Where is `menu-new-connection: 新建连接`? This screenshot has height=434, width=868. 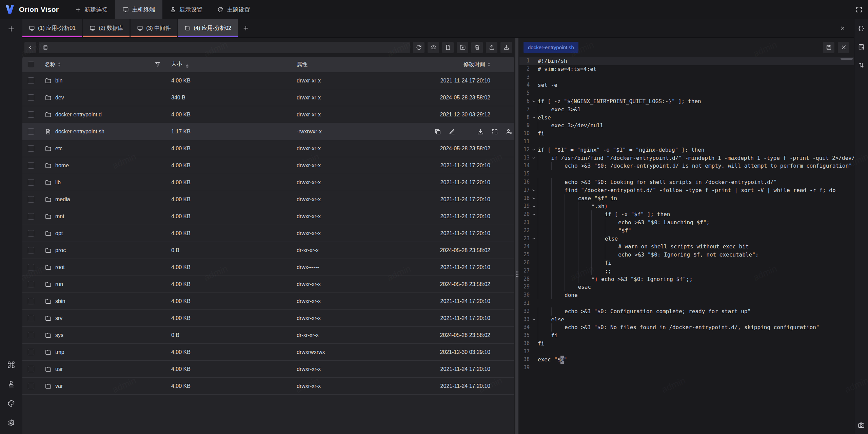 menu-new-connection: 新建连接 is located at coordinates (91, 10).